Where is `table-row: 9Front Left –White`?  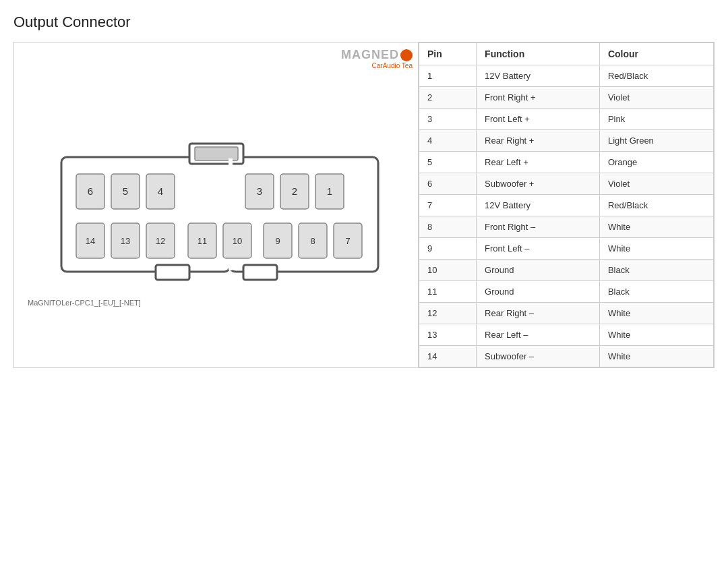 table-row: 9Front Left –White is located at coordinates (566, 249).